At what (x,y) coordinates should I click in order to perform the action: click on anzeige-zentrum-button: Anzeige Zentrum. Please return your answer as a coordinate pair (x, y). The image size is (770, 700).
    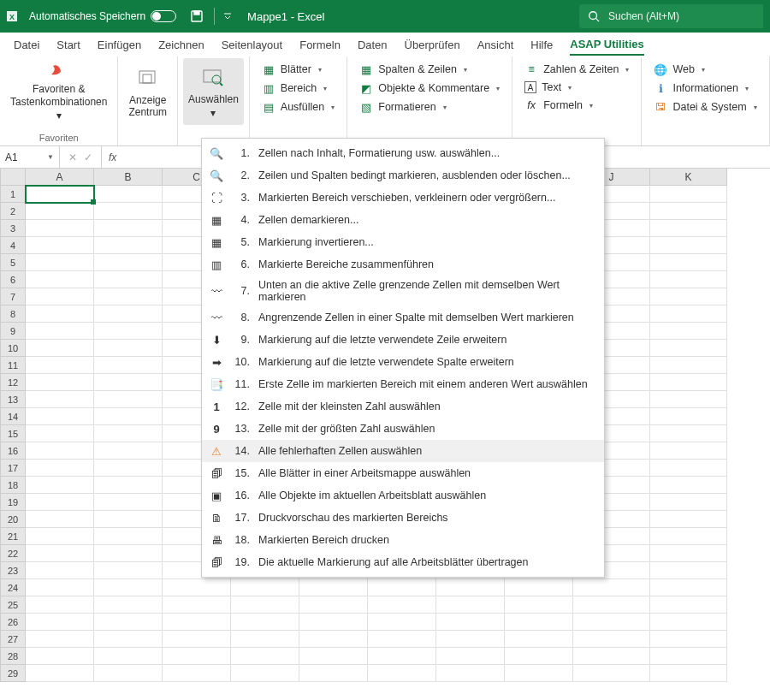
    Looking at the image, I should click on (147, 92).